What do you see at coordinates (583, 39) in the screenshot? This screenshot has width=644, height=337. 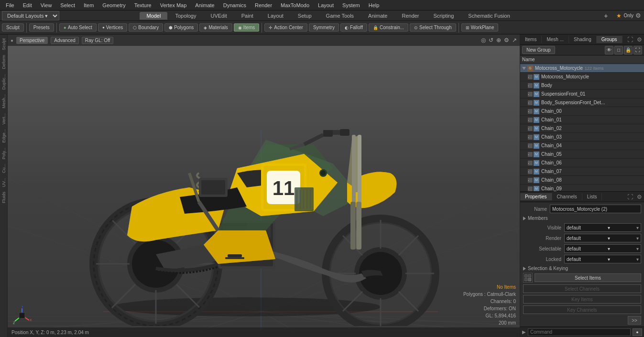 I see `right-tab-shading: Shading` at bounding box center [583, 39].